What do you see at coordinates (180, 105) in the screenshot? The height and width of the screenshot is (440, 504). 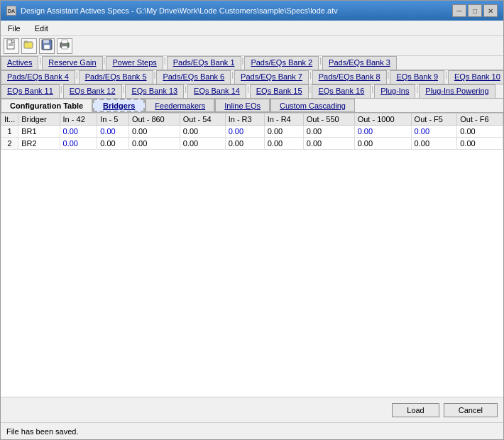 I see `subtab-feedermakers: Feedermakers` at bounding box center [180, 105].